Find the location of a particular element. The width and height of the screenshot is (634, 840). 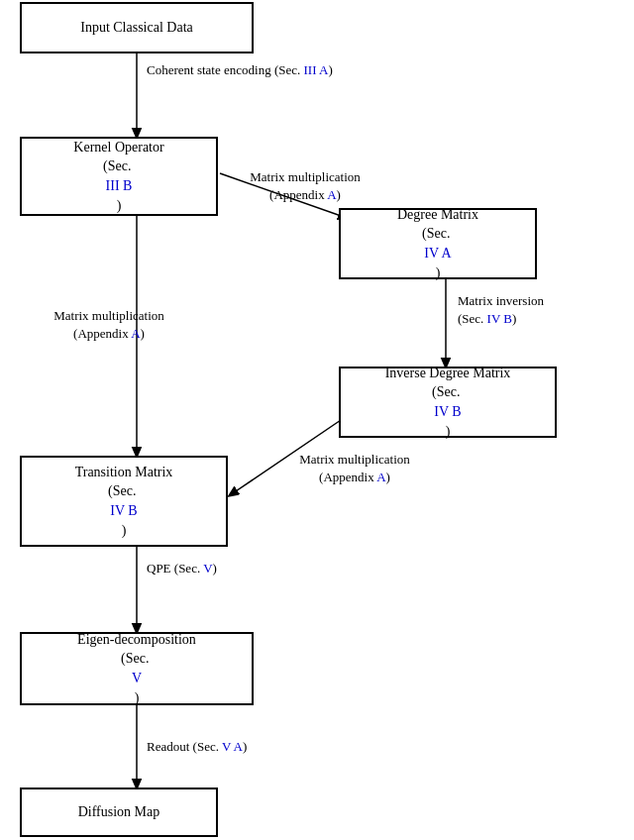

box-diffusion: Diffusion Map is located at coordinates (119, 812).